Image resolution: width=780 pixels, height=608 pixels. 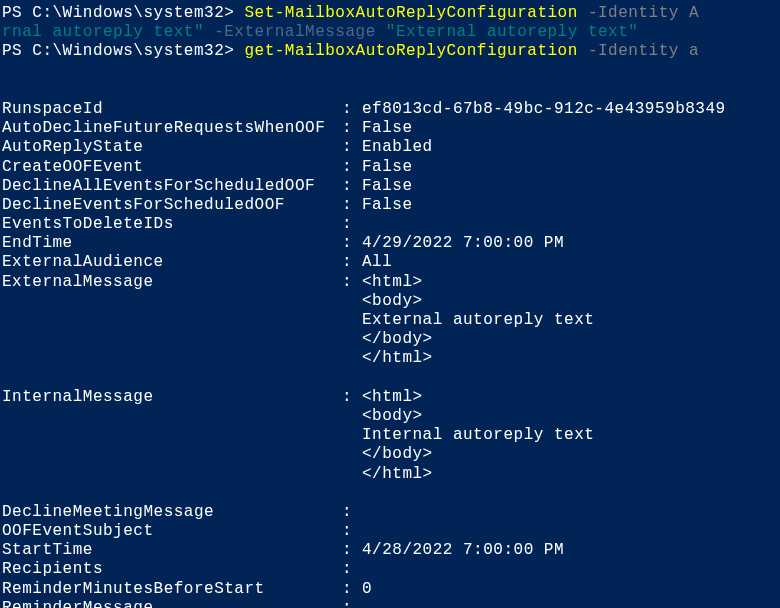 I want to click on output-row-intmessage-text: Internal autoreply text, so click(x=390, y=436).